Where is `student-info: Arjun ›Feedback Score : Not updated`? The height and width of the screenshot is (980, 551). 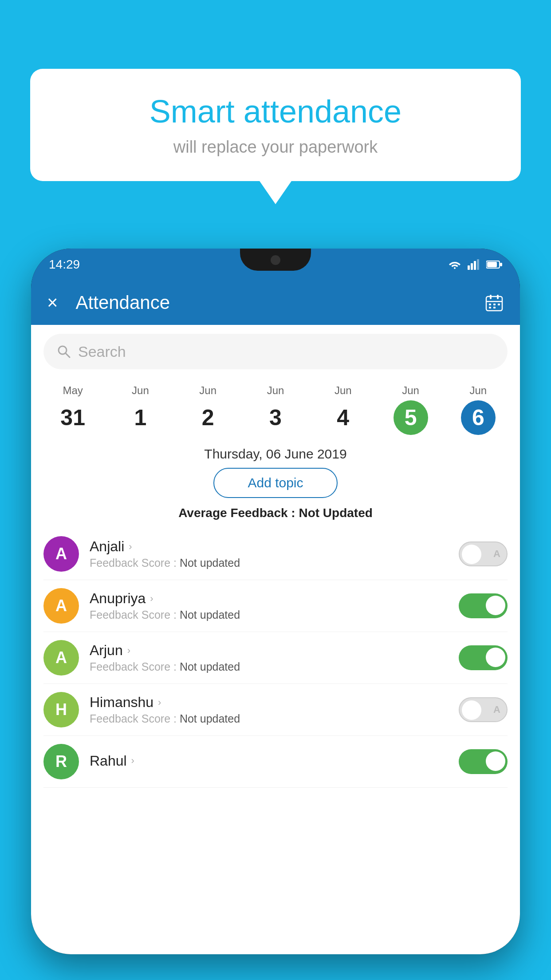 student-info: Arjun ›Feedback Score : Not updated is located at coordinates (269, 658).